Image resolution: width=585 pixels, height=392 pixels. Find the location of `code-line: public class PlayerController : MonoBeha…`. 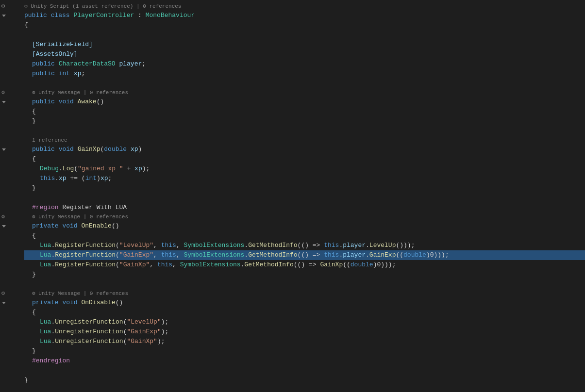

code-line: public class PlayerController : MonoBeha… is located at coordinates (305, 16).